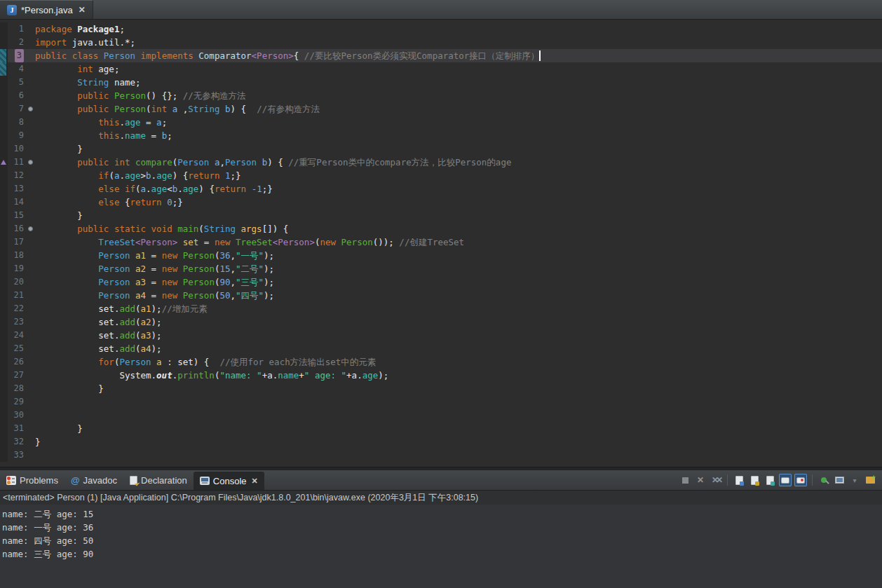  Describe the element at coordinates (441, 415) in the screenshot. I see `code-line: 30` at that location.